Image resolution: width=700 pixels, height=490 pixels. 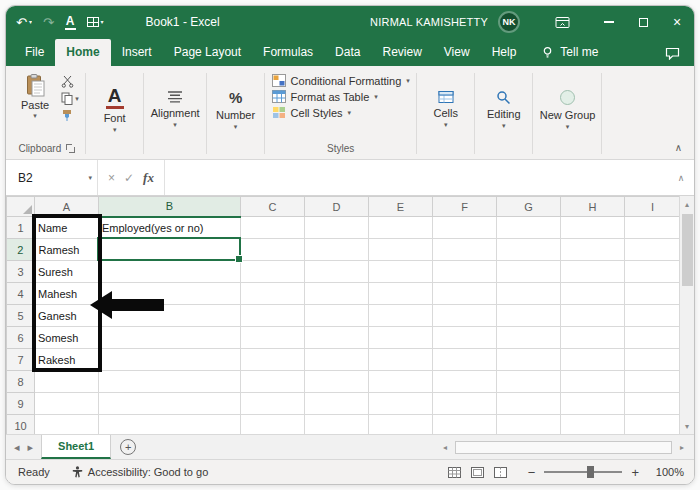 I want to click on underline-button: A, so click(x=70, y=22).